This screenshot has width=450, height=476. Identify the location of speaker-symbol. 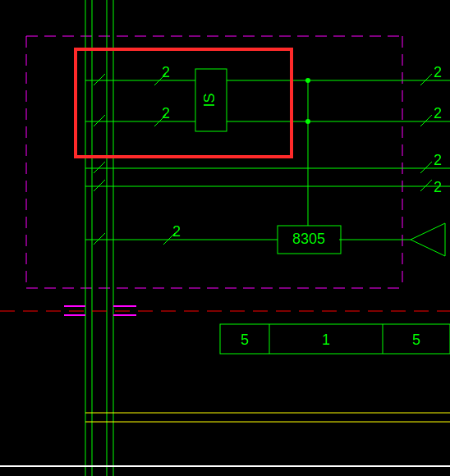
(428, 240).